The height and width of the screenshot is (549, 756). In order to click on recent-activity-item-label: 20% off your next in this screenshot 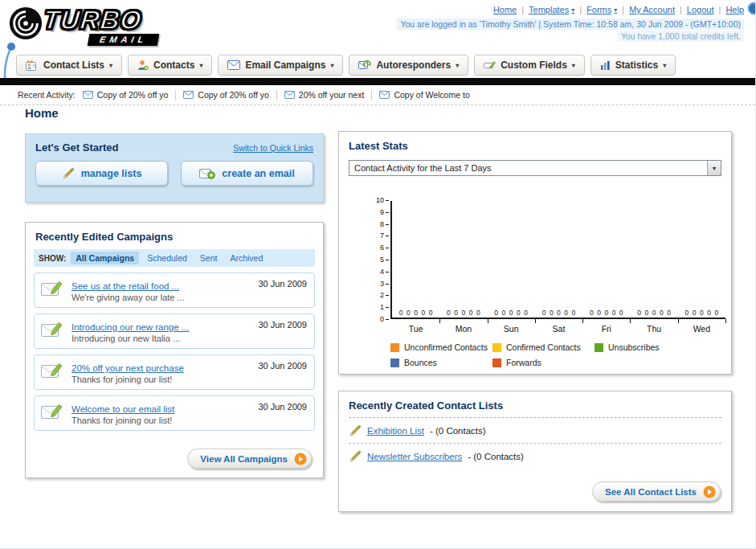, I will do `click(332, 95)`.